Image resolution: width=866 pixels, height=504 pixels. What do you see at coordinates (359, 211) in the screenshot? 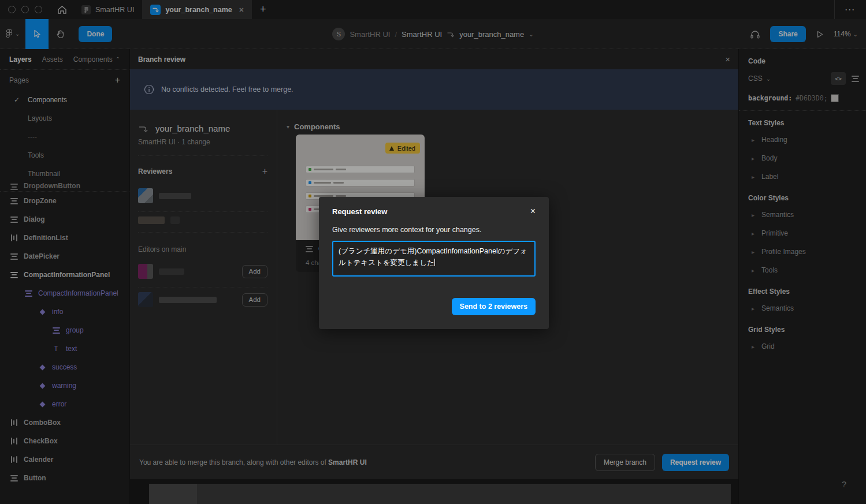
I see `dialog-title: Request review` at bounding box center [359, 211].